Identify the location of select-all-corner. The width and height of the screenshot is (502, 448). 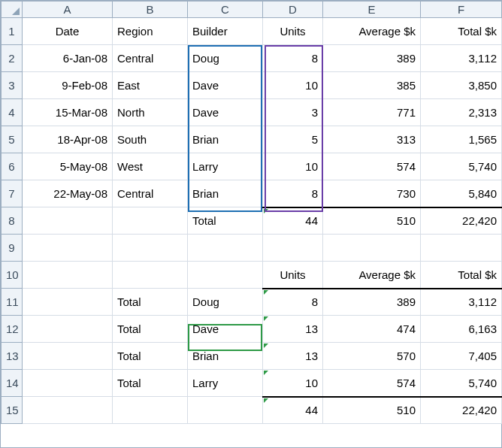
(12, 10).